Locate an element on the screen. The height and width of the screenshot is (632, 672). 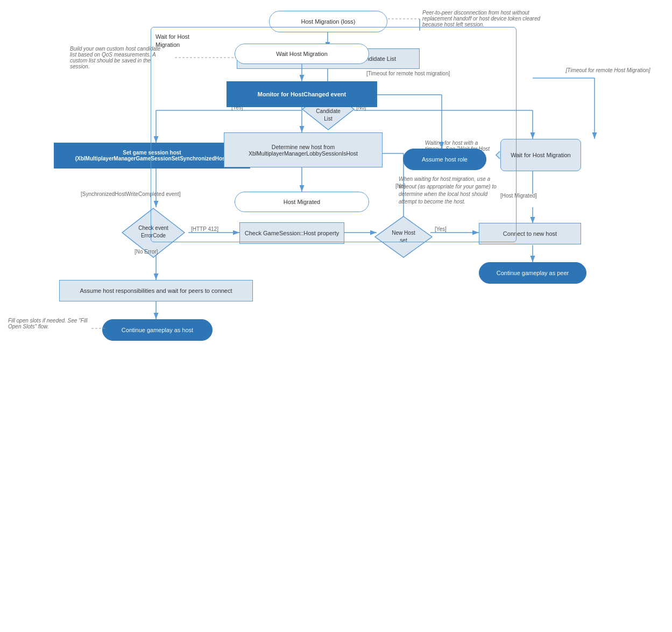
wait-host-migration-label: Wait for Host Migration is located at coordinates (540, 155).